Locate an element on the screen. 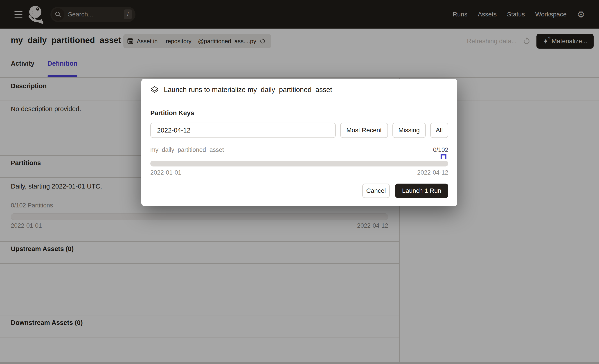  dialog-title: Launch runs to materialize my_daily_part… is located at coordinates (248, 90).